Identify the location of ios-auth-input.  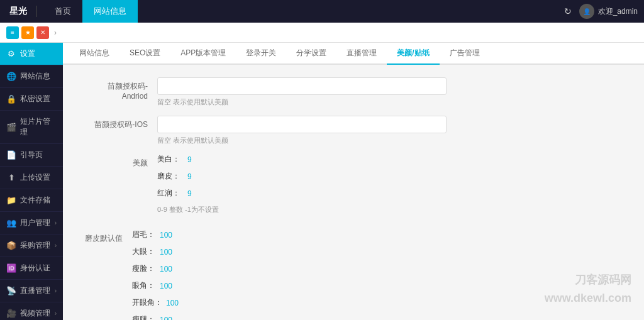
(302, 124).